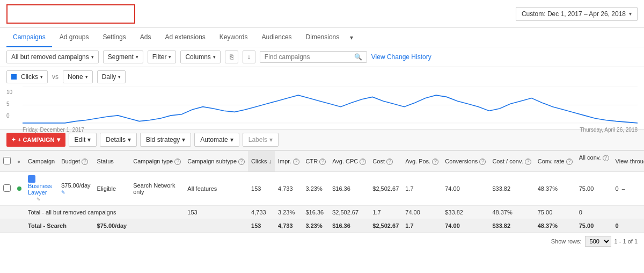  I want to click on tab-adgroups: Ad groups, so click(74, 38).